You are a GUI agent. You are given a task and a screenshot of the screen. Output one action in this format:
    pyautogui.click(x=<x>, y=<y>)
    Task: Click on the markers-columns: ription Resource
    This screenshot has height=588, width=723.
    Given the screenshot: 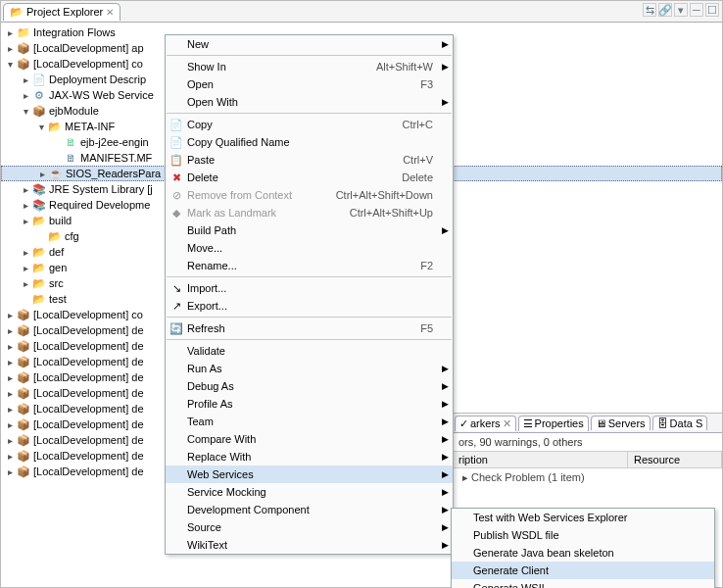 What is the action you would take?
    pyautogui.click(x=588, y=460)
    